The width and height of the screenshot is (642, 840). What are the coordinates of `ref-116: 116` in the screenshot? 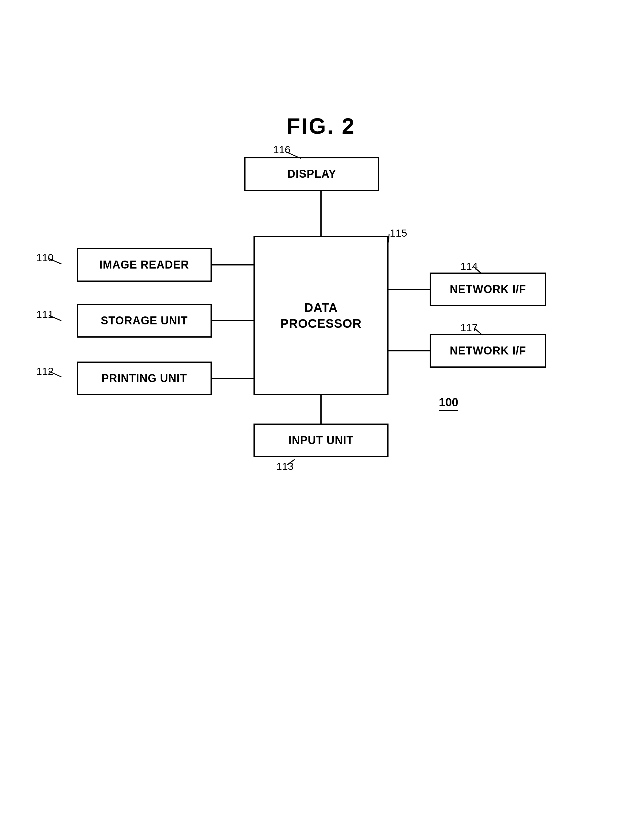 It's located at (282, 150).